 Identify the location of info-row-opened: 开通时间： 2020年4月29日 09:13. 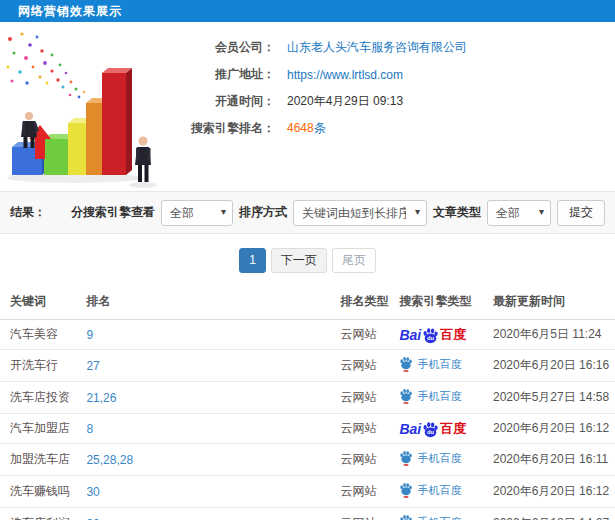
(325, 102).